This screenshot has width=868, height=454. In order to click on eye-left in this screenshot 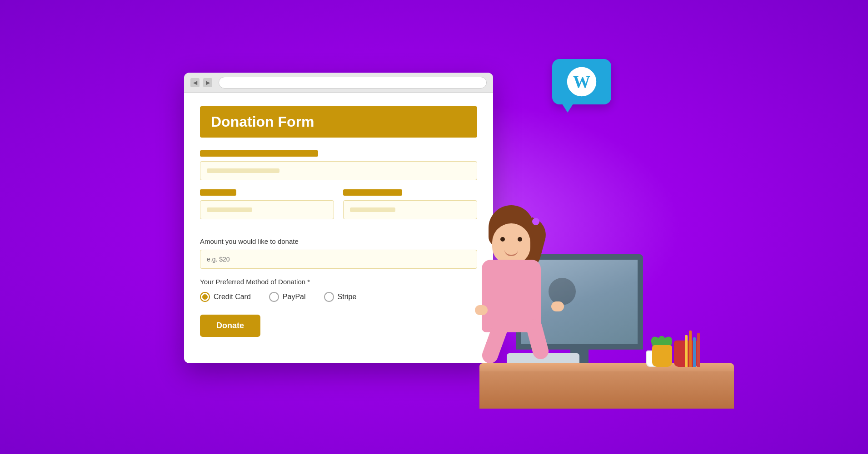, I will do `click(503, 239)`.